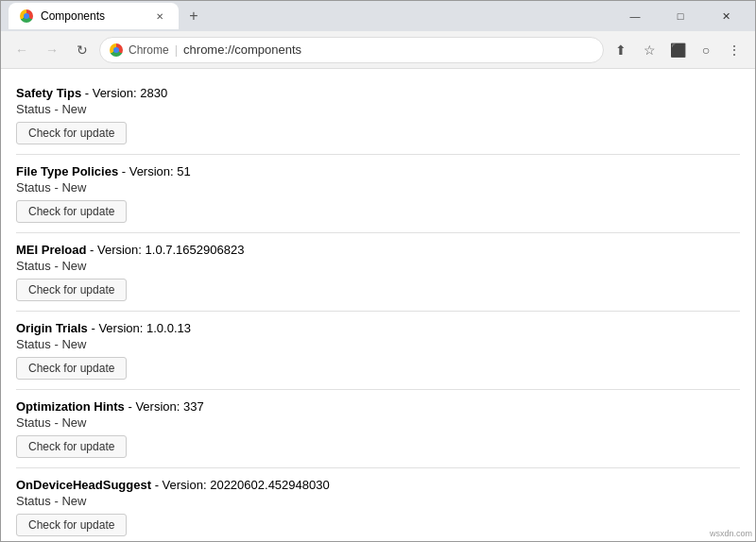 Image resolution: width=756 pixels, height=542 pixels. Describe the element at coordinates (160, 16) in the screenshot. I see `tab-close-button: ✕` at that location.